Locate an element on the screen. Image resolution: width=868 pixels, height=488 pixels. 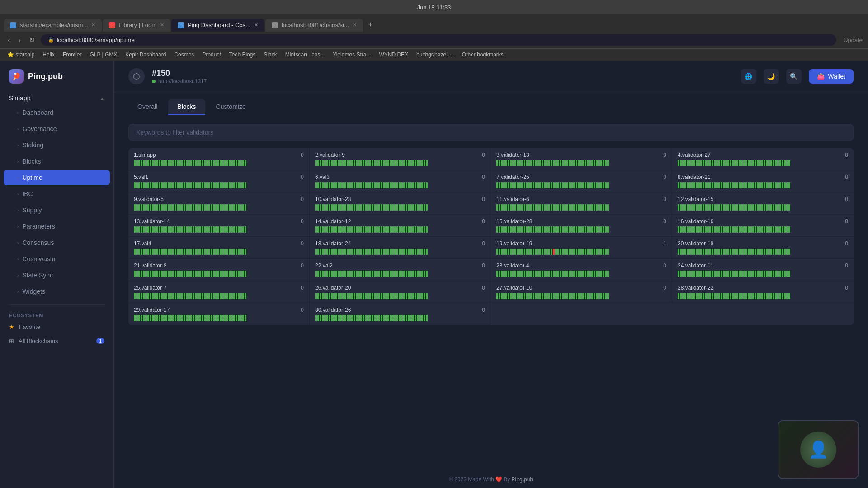
tab-customize: Customize is located at coordinates (231, 107).